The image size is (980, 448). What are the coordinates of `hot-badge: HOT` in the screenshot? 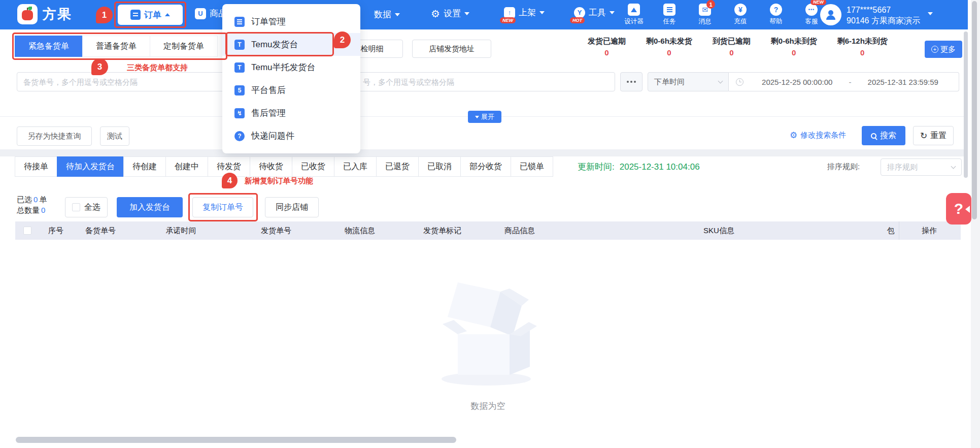 It's located at (578, 20).